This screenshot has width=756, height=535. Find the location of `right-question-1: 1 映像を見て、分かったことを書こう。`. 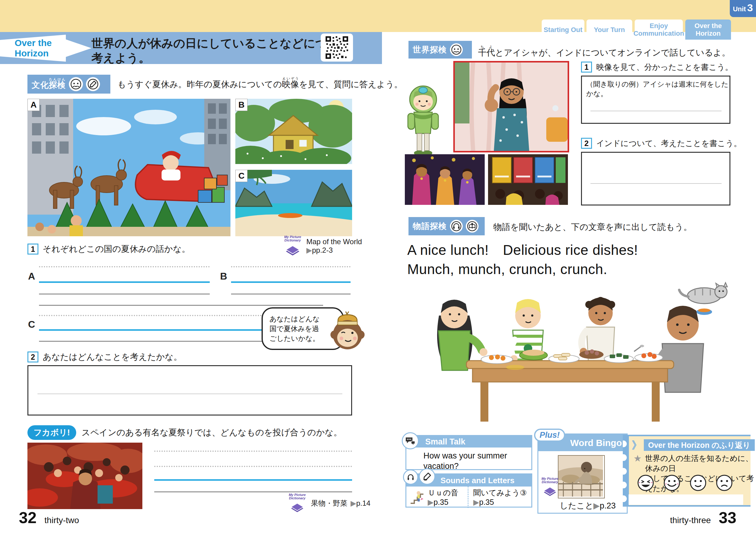

right-question-1: 1 映像を見て、分かったことを書こう。 is located at coordinates (657, 67).